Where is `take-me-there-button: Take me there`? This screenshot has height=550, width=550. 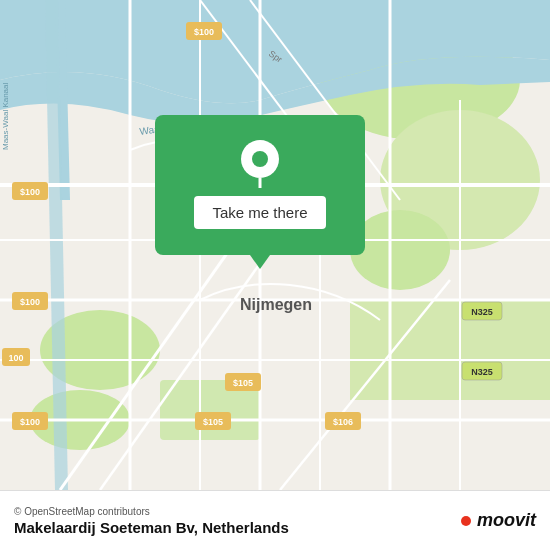 take-me-there-button: Take me there is located at coordinates (260, 212).